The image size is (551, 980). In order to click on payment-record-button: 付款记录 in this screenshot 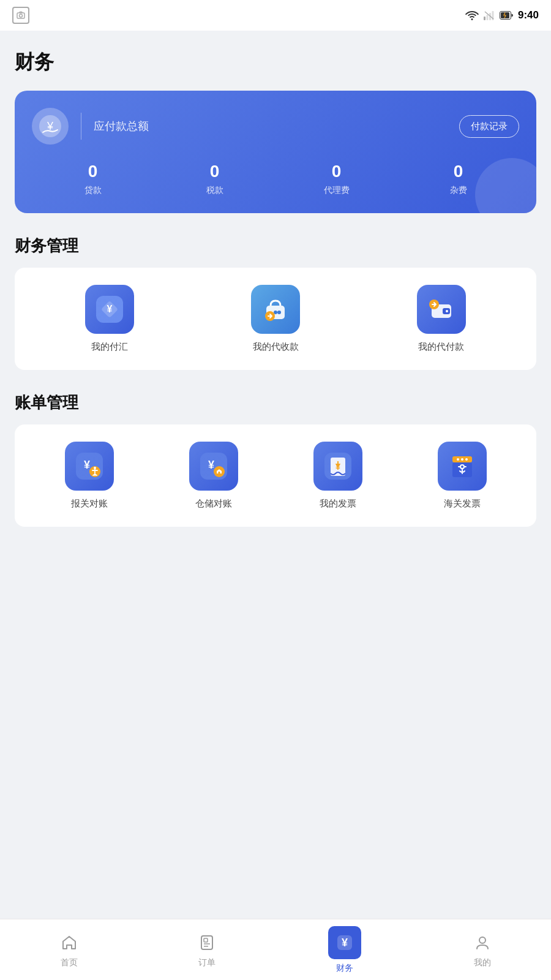, I will do `click(489, 126)`.